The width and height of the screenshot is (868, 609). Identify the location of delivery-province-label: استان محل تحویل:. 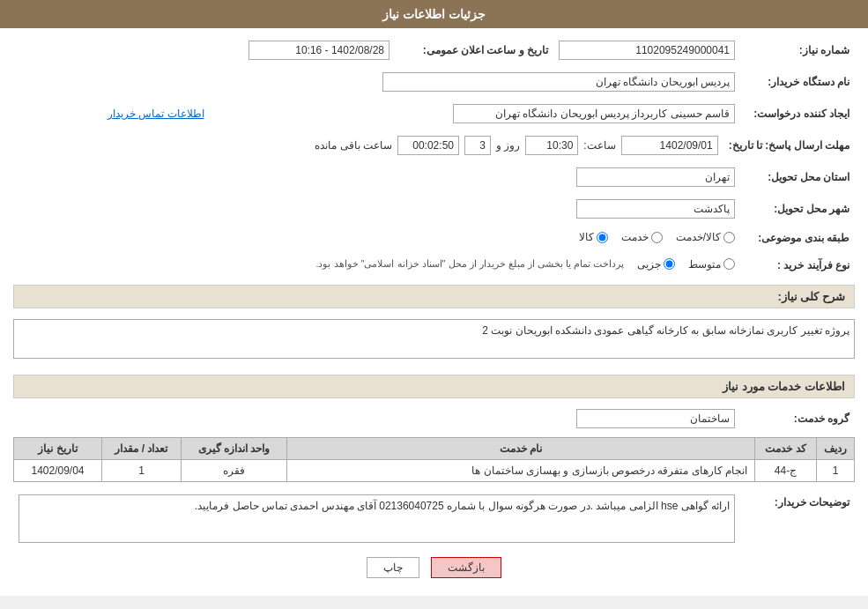
(798, 177).